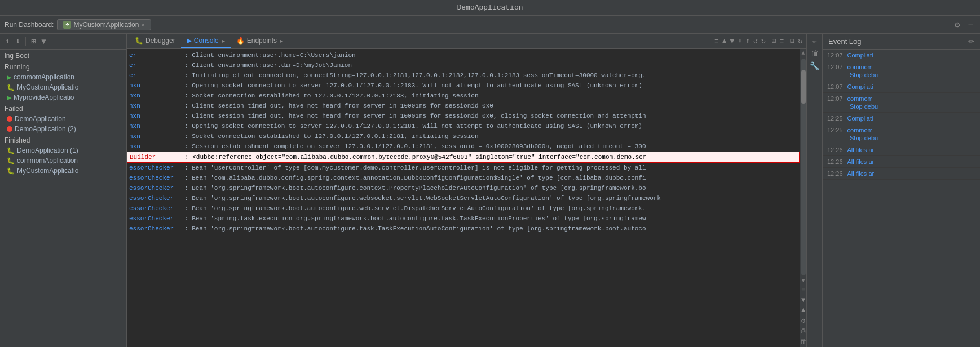 The width and height of the screenshot is (980, 347). What do you see at coordinates (155, 41) in the screenshot?
I see `tab-debugger: 🐛 Debugger` at bounding box center [155, 41].